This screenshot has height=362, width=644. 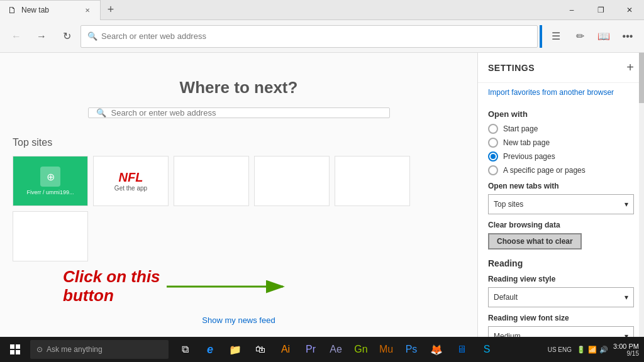 What do you see at coordinates (561, 204) in the screenshot?
I see `open-new-tabs-select: Top sites ▾` at bounding box center [561, 204].